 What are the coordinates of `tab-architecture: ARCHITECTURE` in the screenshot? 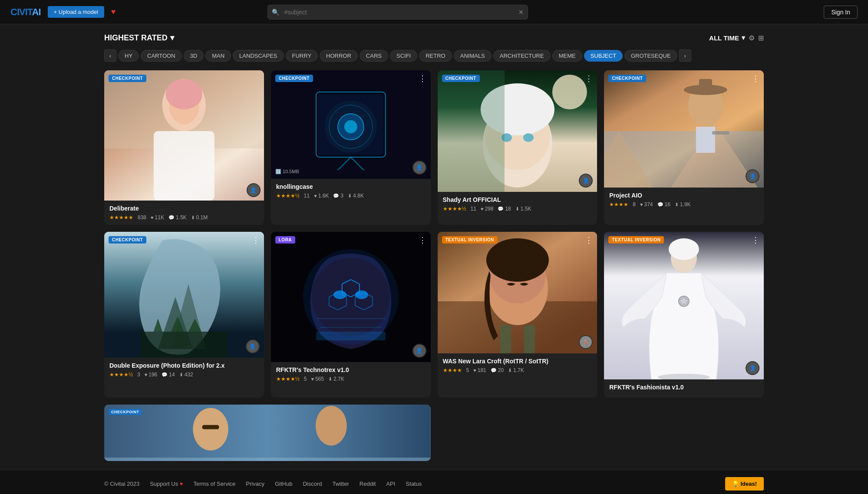 It's located at (522, 56).